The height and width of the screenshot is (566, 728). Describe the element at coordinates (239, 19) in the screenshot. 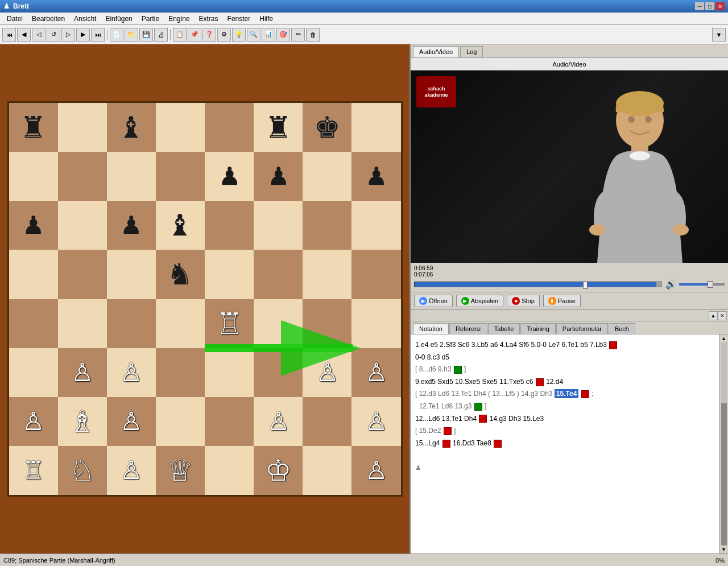

I see `menu-fenster: Fenster` at that location.